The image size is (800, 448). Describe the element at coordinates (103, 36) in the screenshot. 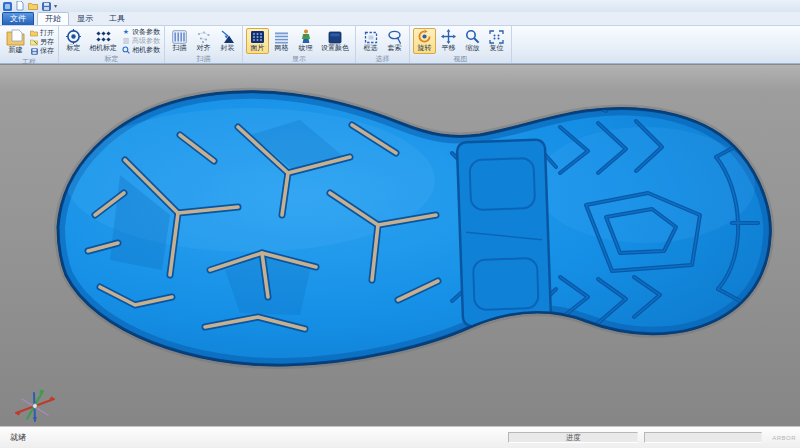

I see `camera-calibrate-icon` at that location.